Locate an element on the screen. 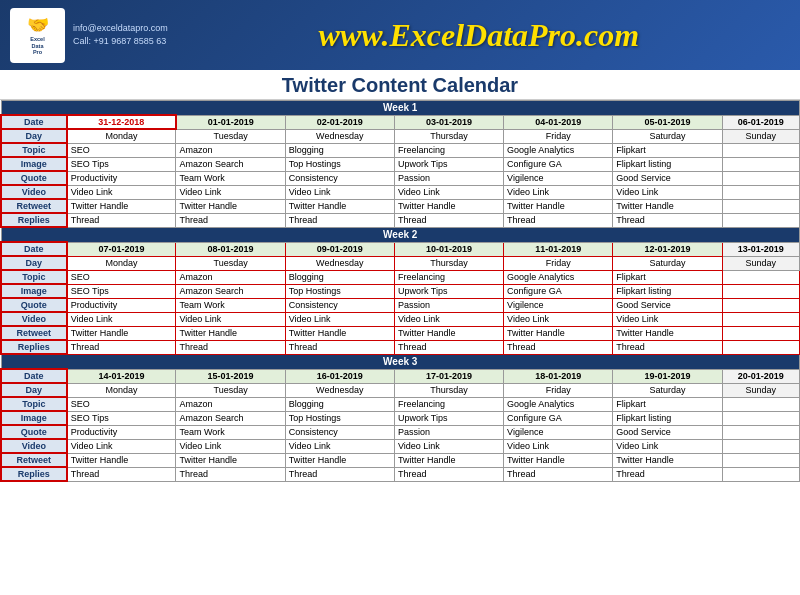 Image resolution: width=800 pixels, height=595 pixels. header-banner: 🤝 ExcelDataPro info@exceldatapro.com Cal… is located at coordinates (400, 35).